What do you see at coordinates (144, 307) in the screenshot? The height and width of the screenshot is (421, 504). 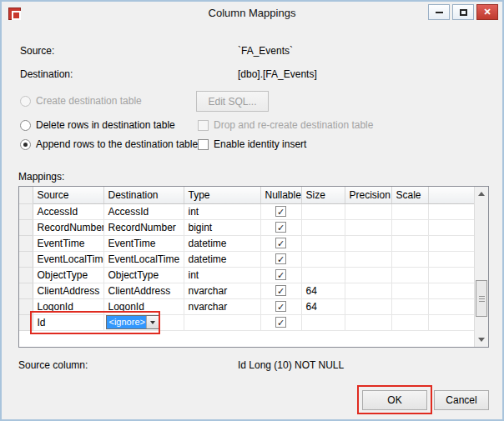 I see `destination-cell: LogonId` at bounding box center [144, 307].